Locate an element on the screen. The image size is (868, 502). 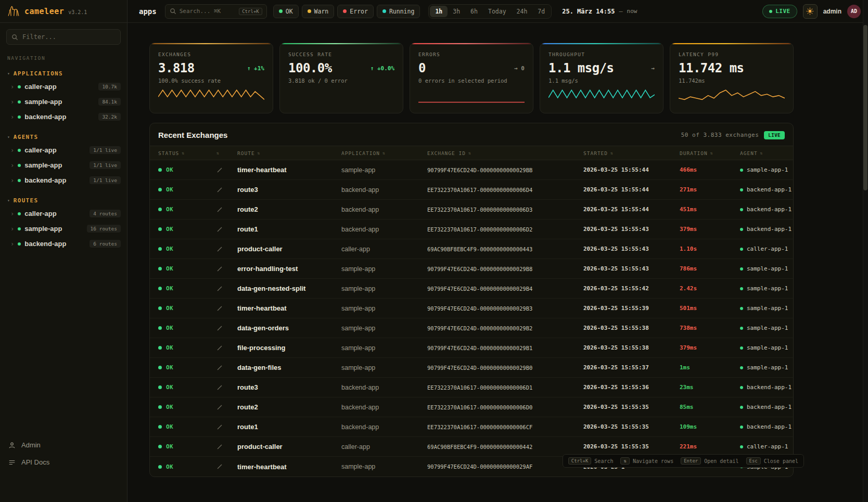
column-header-status: STATUS⇅ is located at coordinates (180, 153).